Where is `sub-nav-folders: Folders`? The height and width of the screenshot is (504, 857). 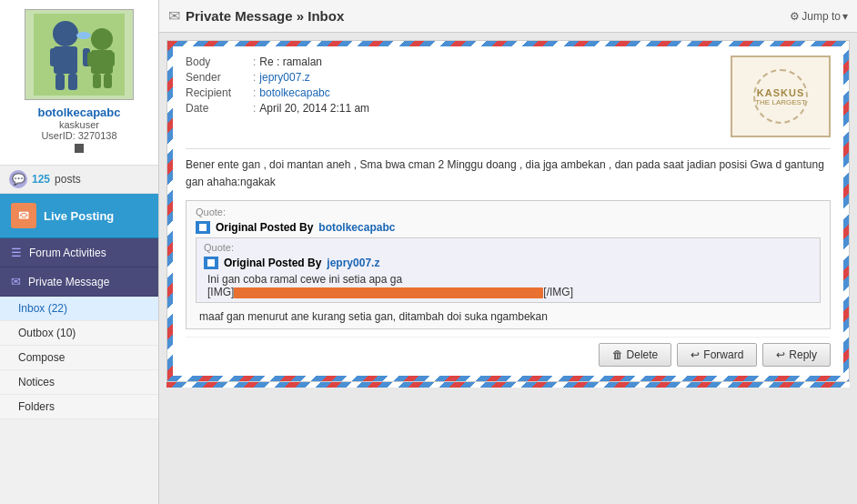
sub-nav-folders: Folders is located at coordinates (79, 408).